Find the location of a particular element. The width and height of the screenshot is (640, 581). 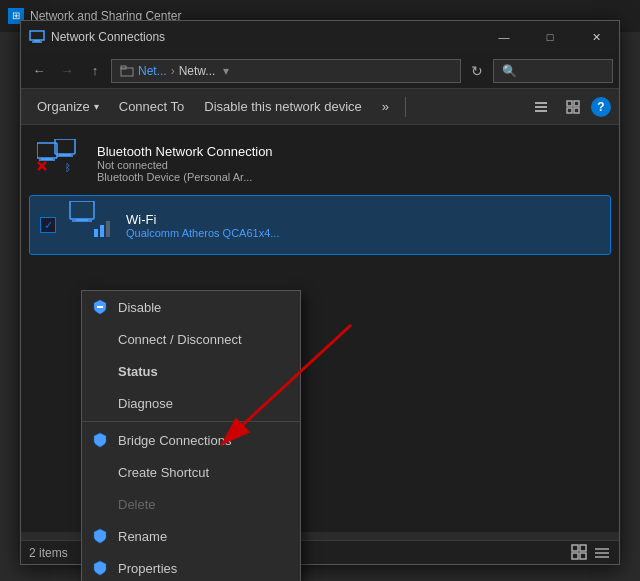

preview-icon is located at coordinates (573, 107).